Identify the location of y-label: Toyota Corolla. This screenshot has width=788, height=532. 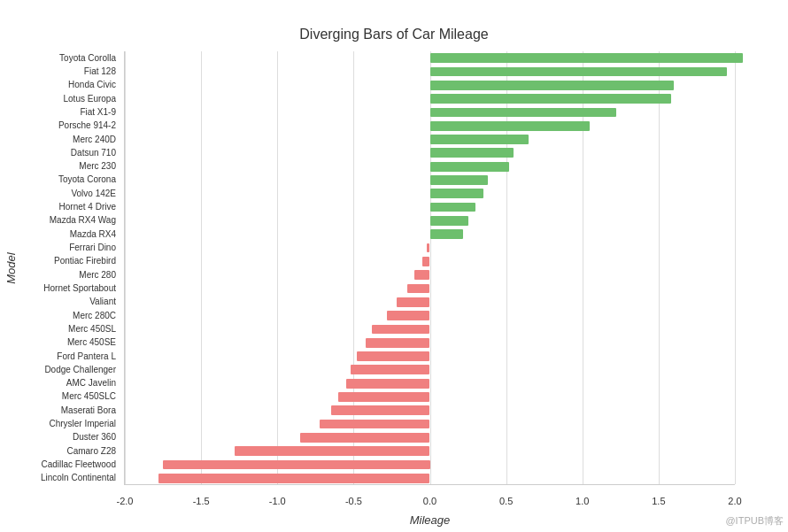
(64, 58).